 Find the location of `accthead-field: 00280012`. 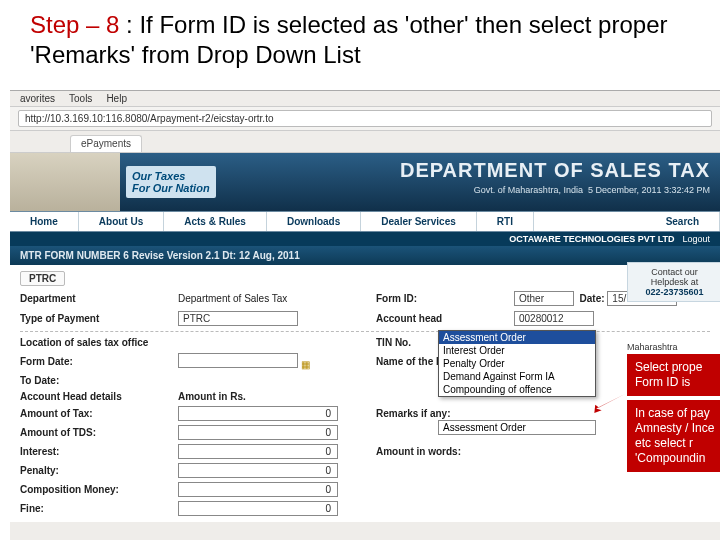

accthead-field: 00280012 is located at coordinates (554, 318).